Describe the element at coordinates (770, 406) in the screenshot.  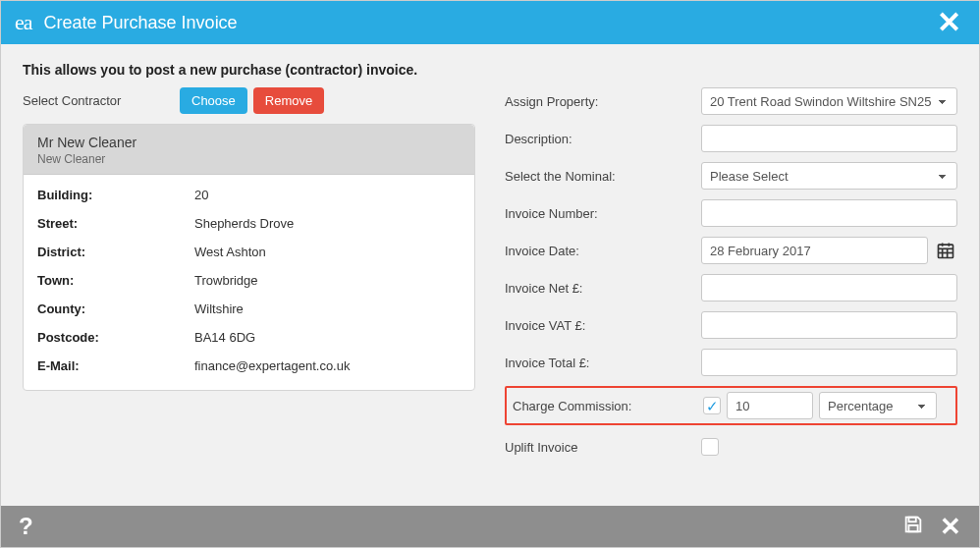
I see `commission-value-input` at that location.